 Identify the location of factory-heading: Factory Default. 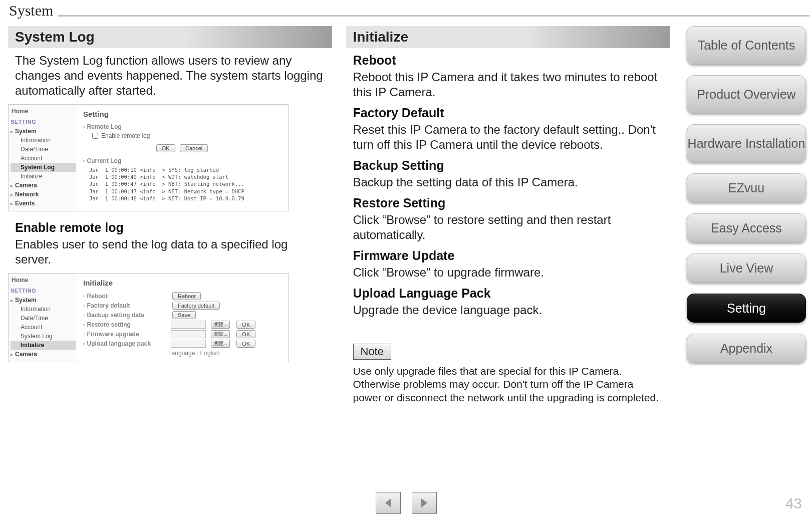
(508, 113).